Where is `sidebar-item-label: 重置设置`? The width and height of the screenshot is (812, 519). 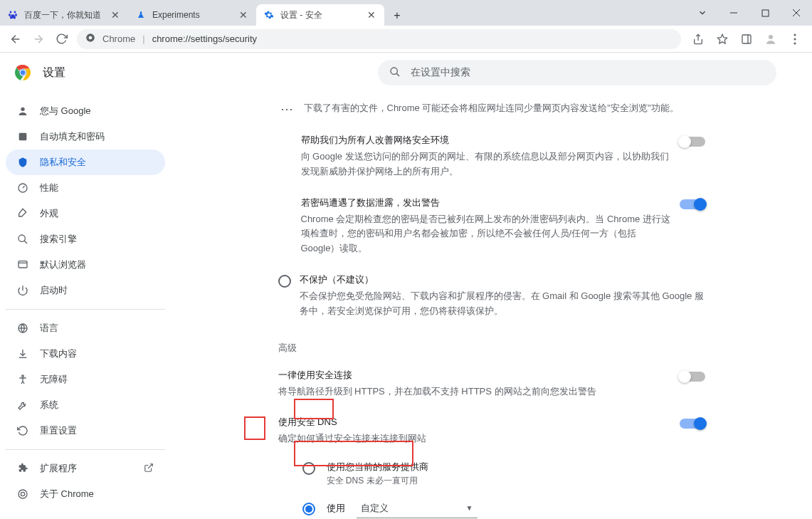 sidebar-item-label: 重置设置 is located at coordinates (58, 431).